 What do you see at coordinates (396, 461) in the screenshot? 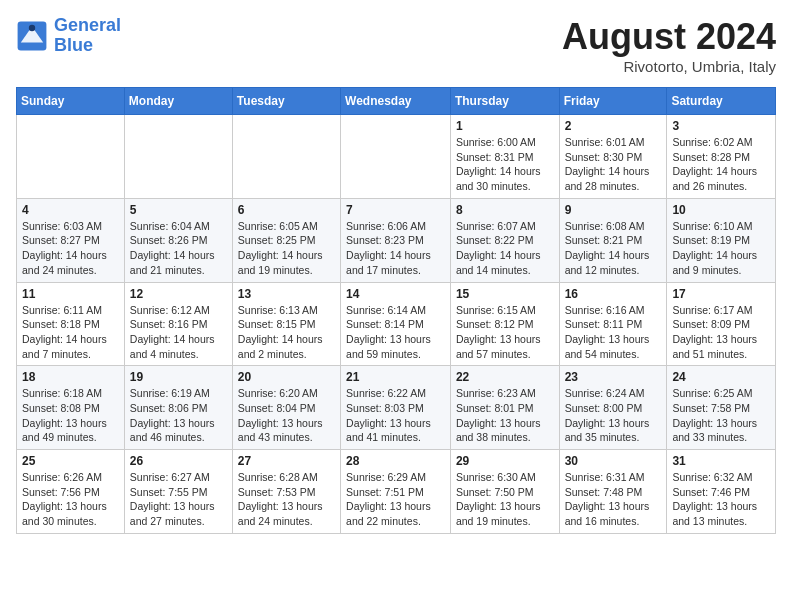
I see `day-number: 28` at bounding box center [396, 461].